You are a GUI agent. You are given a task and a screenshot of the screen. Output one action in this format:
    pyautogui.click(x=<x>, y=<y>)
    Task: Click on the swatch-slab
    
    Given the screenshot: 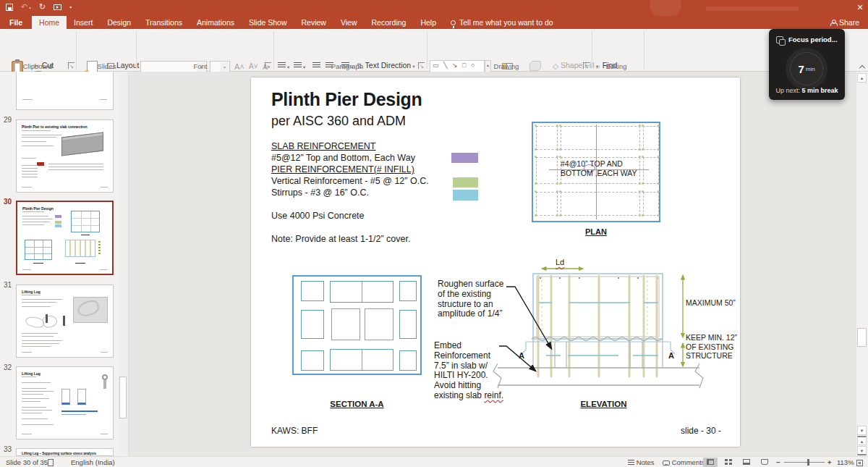 What is the action you would take?
    pyautogui.click(x=464, y=158)
    